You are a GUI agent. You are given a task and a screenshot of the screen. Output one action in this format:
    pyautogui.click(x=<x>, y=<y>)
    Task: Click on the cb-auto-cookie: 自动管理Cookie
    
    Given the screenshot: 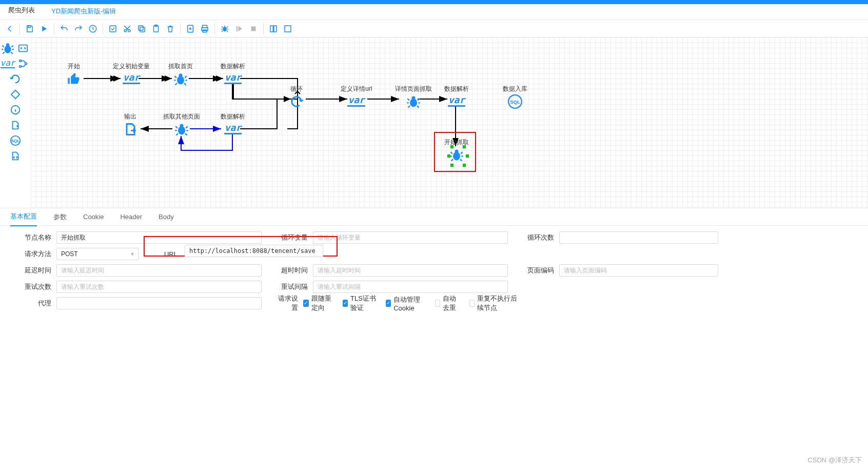 What is the action you would take?
    pyautogui.click(x=406, y=304)
    